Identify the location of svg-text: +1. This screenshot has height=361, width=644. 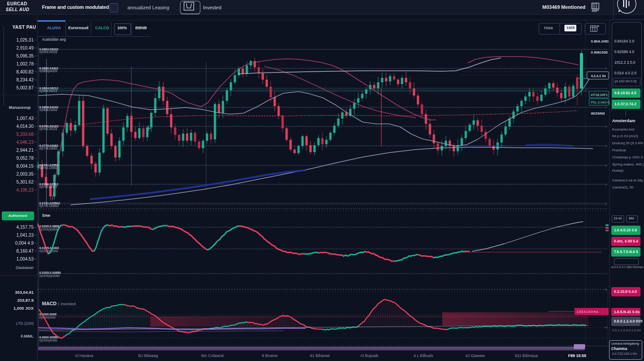
(606, 289).